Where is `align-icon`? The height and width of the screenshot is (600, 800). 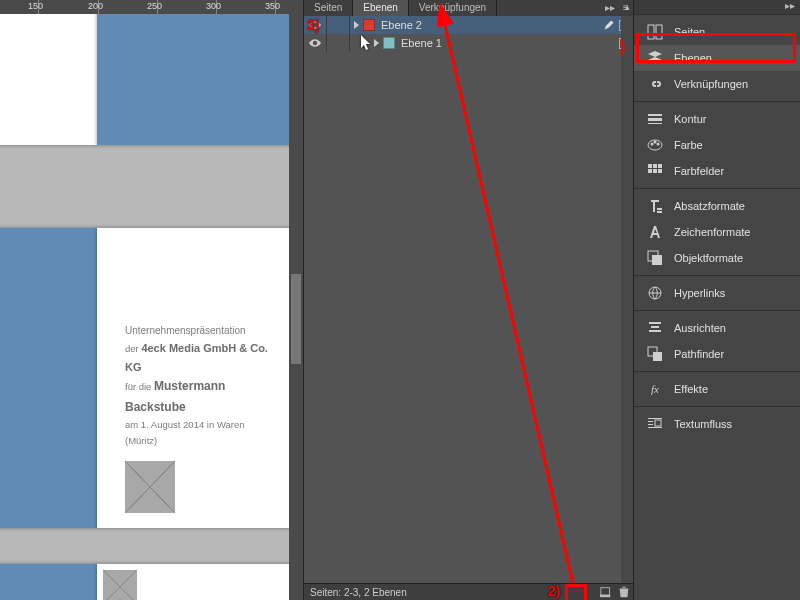
align-icon is located at coordinates (655, 328).